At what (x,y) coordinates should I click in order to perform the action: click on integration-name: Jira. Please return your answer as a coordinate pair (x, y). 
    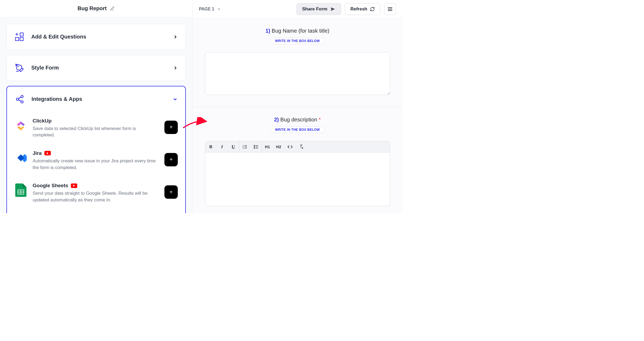
    Looking at the image, I should click on (37, 153).